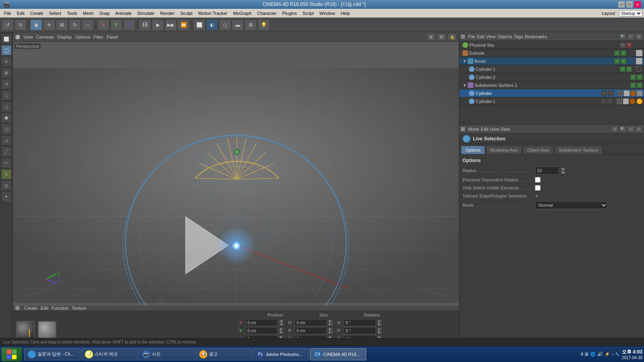 The width and height of the screenshot is (644, 362). I want to click on mat-function-menu: Function, so click(60, 308).